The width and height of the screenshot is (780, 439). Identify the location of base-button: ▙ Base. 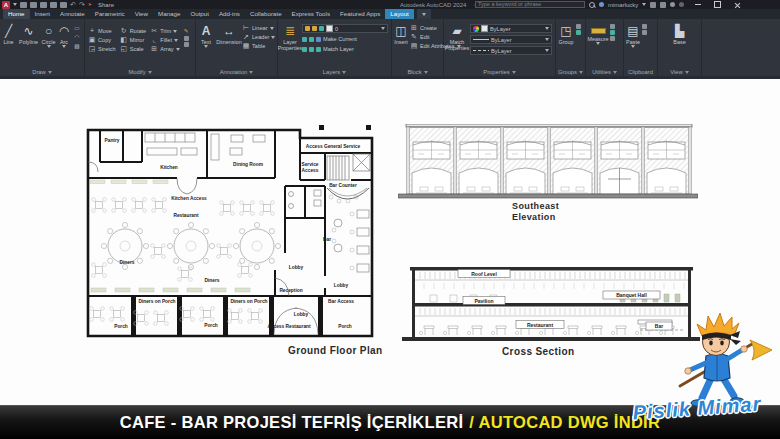
(680, 43).